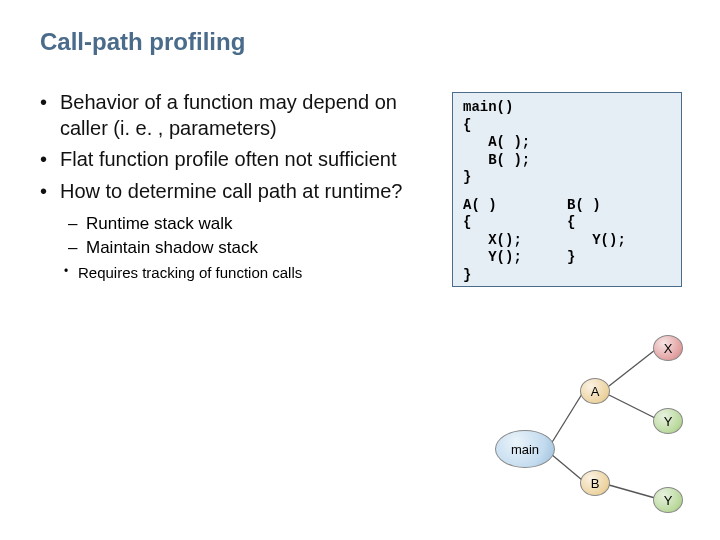 The height and width of the screenshot is (540, 720). What do you see at coordinates (668, 348) in the screenshot?
I see `node-x: X` at bounding box center [668, 348].